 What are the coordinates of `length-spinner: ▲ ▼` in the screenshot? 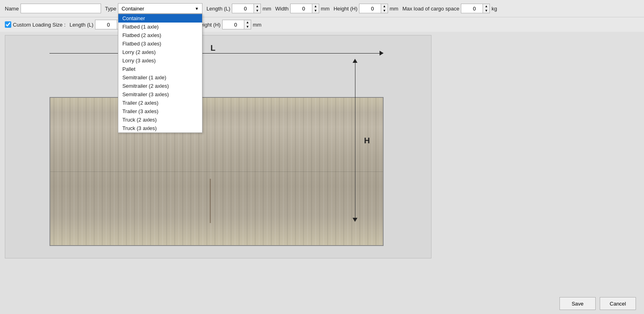 It's located at (246, 8).